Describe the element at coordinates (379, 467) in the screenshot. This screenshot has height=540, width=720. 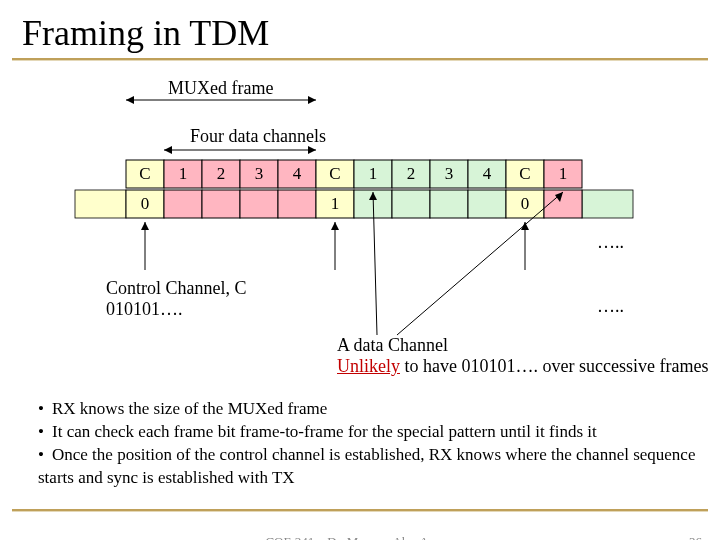
I see `bullet-3: Once the position of the control channel…` at that location.